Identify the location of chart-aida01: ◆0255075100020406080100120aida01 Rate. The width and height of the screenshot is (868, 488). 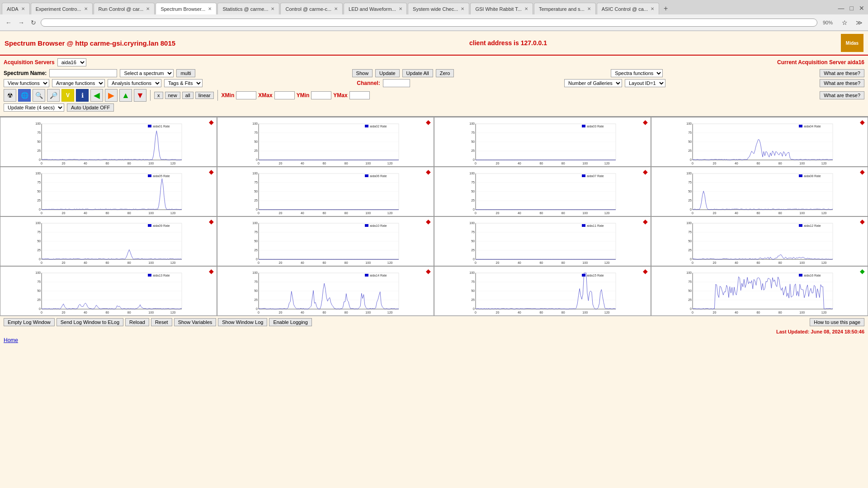
(108, 142).